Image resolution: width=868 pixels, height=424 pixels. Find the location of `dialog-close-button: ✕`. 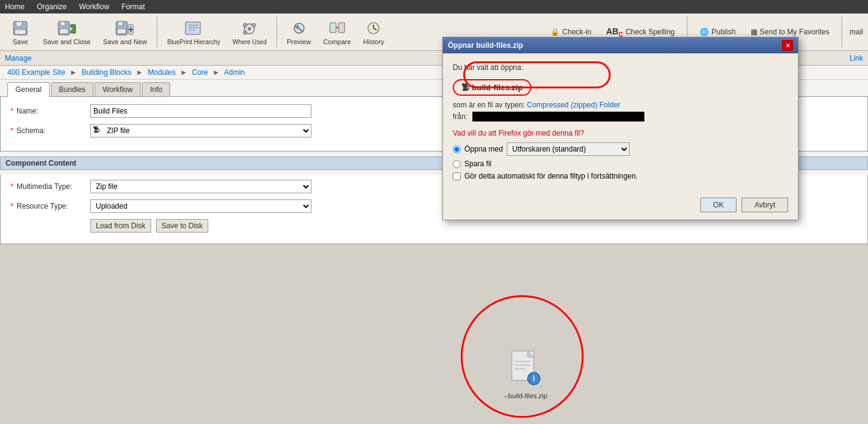

dialog-close-button: ✕ is located at coordinates (788, 45).